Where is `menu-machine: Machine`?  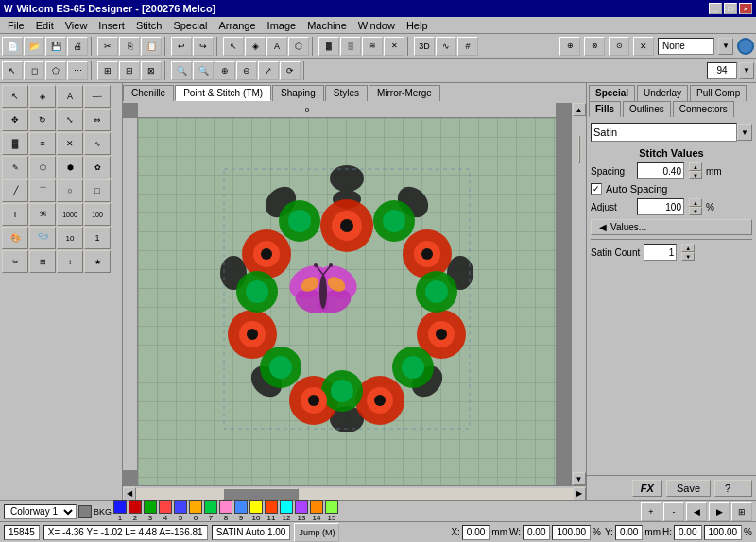 menu-machine: Machine is located at coordinates (327, 25).